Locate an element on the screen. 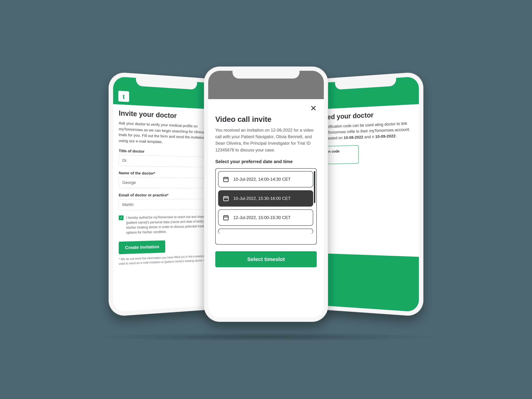  create-invitation-button: Create invitation is located at coordinates (142, 247).